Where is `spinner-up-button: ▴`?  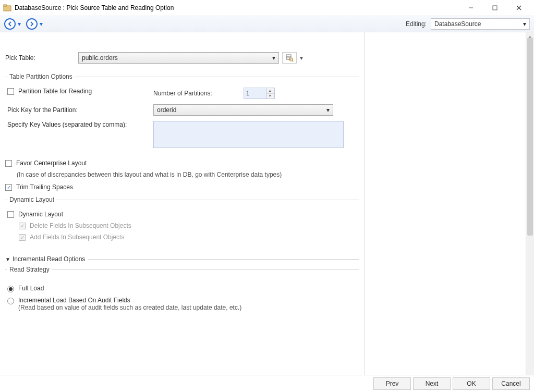 spinner-up-button: ▴ is located at coordinates (270, 91).